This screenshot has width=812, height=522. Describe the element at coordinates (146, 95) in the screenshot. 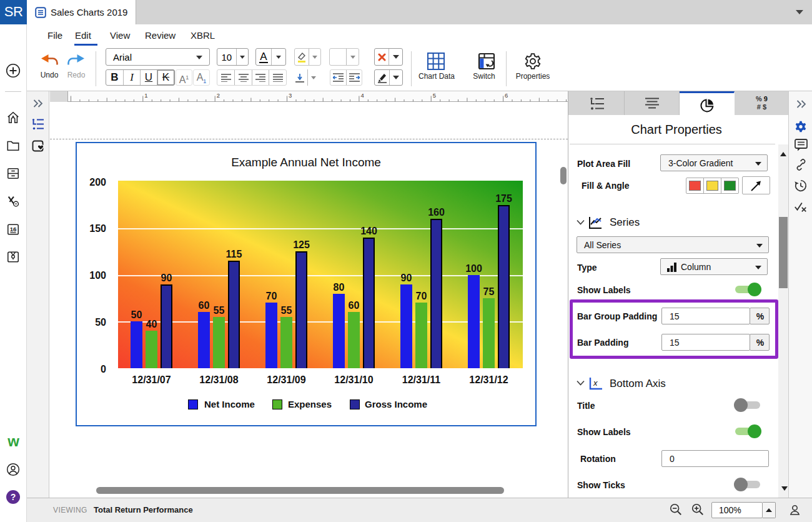

I see `svg-text: 1` at that location.